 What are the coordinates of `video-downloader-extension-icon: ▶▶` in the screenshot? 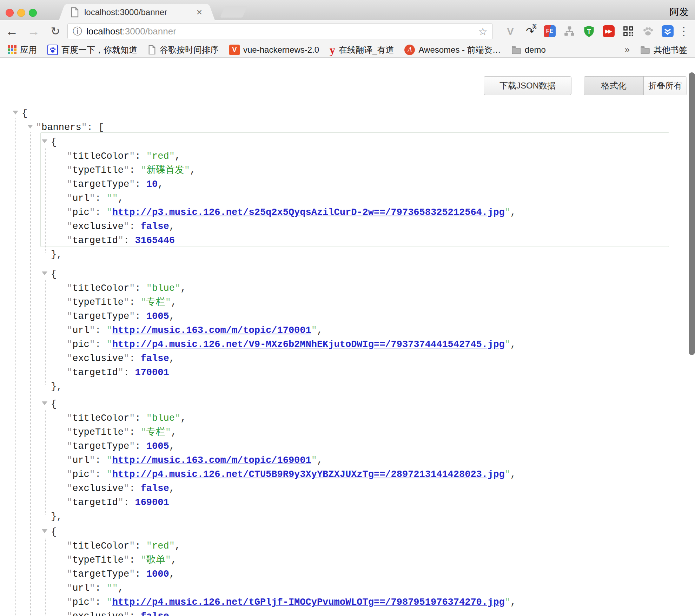 It's located at (609, 31).